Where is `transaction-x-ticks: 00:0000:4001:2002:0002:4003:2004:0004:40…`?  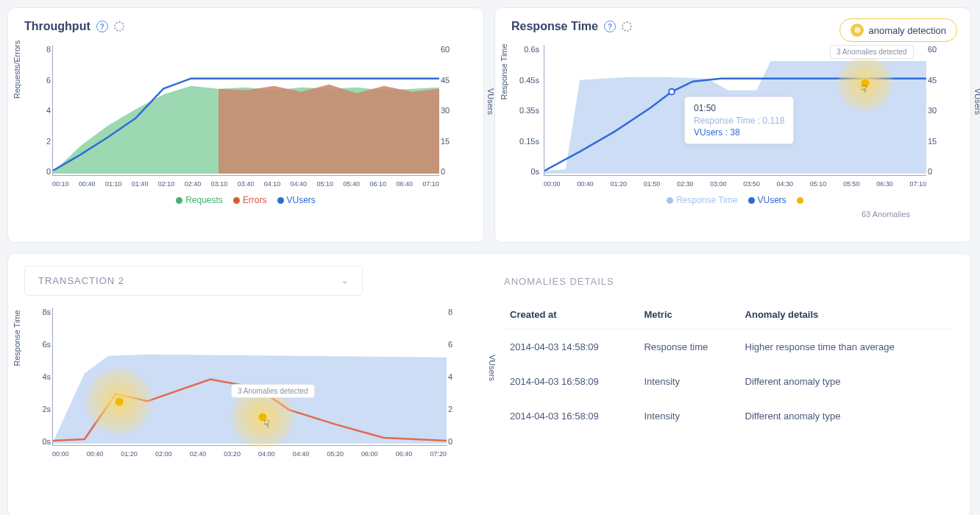 transaction-x-ticks: 00:0000:4001:2002:0002:4003:2004:0004:40… is located at coordinates (249, 454).